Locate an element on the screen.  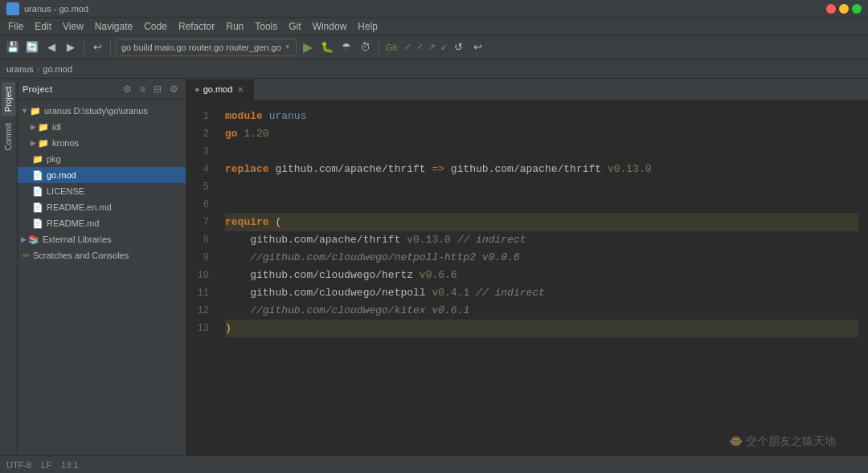
project-tree-title: Project is located at coordinates (70, 89).